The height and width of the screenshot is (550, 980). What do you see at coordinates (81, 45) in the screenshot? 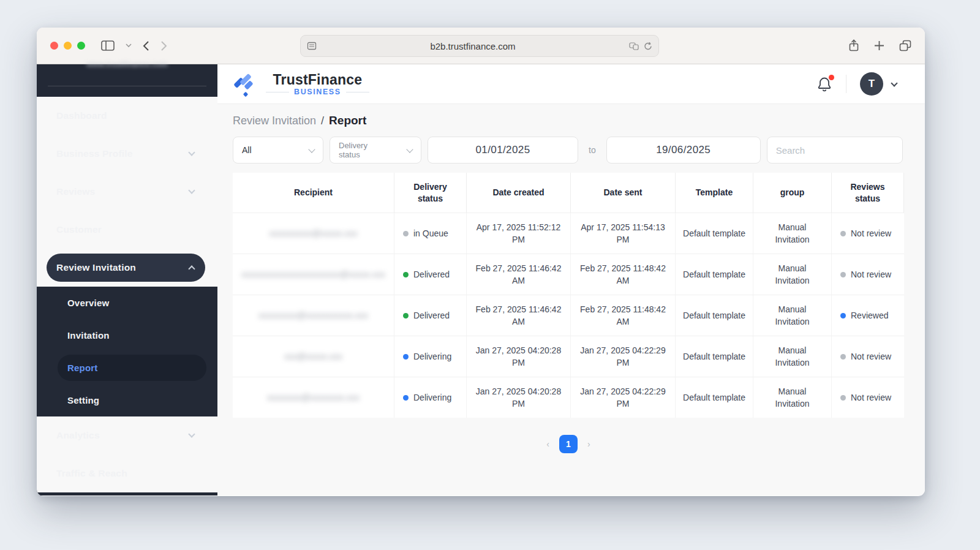
I see `zoom-window-button` at bounding box center [81, 45].